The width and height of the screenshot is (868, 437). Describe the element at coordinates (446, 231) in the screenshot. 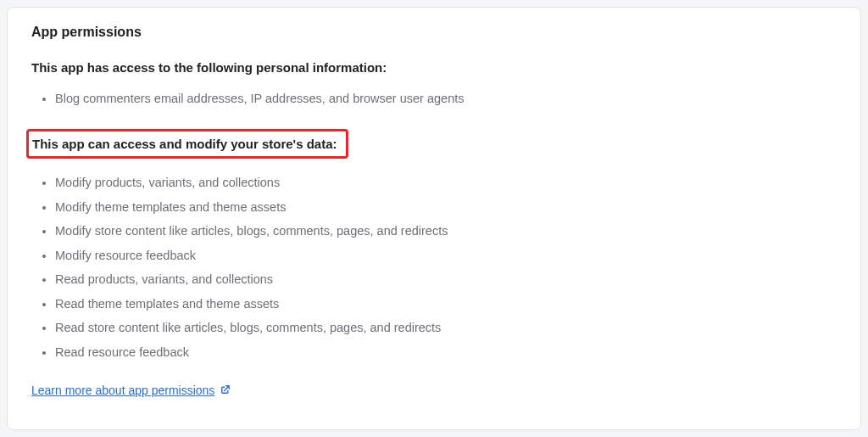

I see `list-item: Modify store content like articles, blog…` at that location.